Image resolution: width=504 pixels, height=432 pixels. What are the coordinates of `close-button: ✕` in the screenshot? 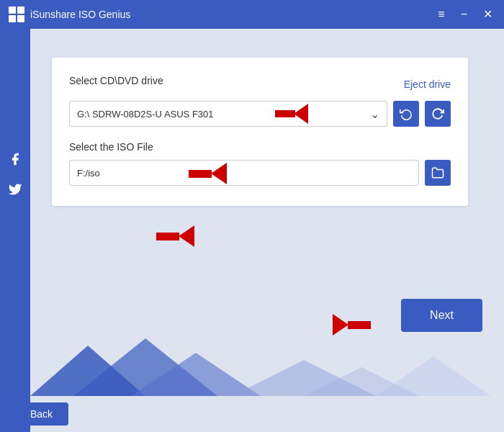 It's located at (488, 14).